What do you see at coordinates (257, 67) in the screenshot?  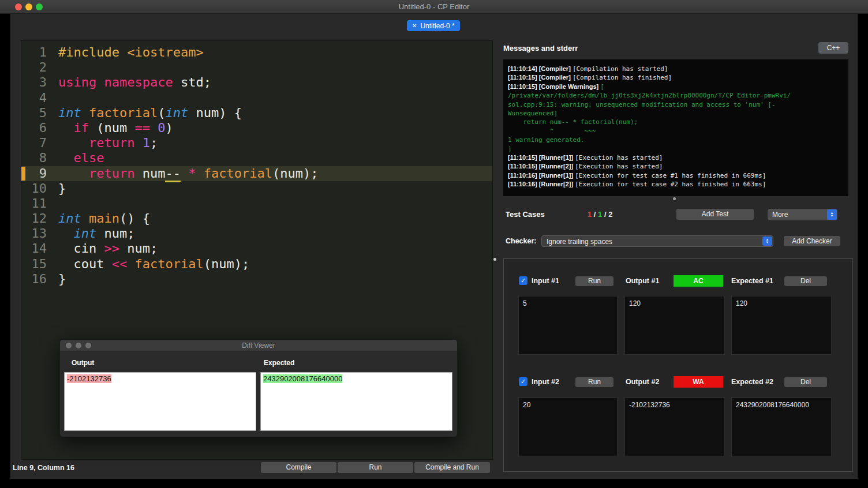 I see `code-line-2: 2` at bounding box center [257, 67].